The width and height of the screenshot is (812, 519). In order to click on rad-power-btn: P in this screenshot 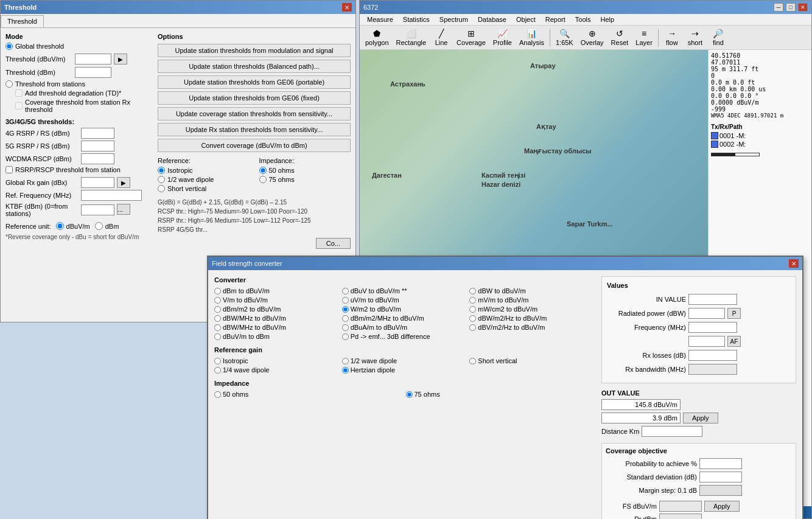, I will do `click(734, 313)`.